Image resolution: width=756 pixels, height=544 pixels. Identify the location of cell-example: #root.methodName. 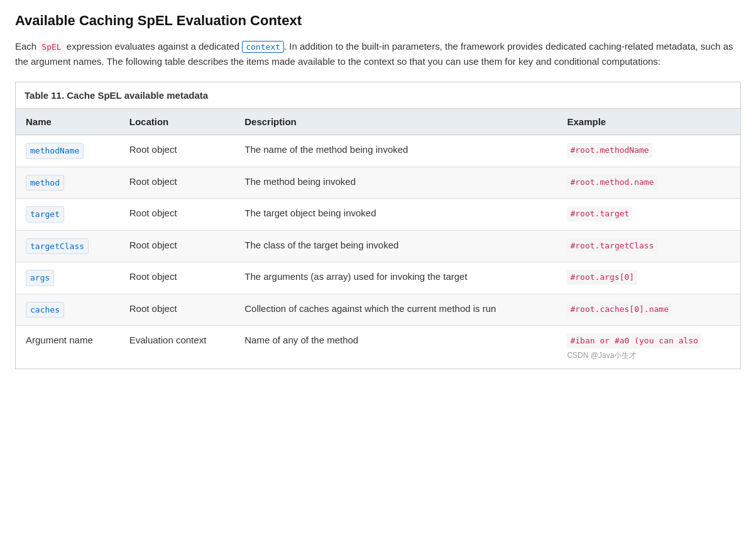
(649, 151).